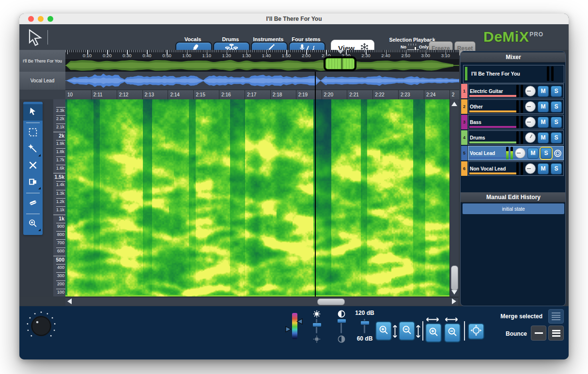 The image size is (588, 374). I want to click on overview-waveform, so click(263, 65).